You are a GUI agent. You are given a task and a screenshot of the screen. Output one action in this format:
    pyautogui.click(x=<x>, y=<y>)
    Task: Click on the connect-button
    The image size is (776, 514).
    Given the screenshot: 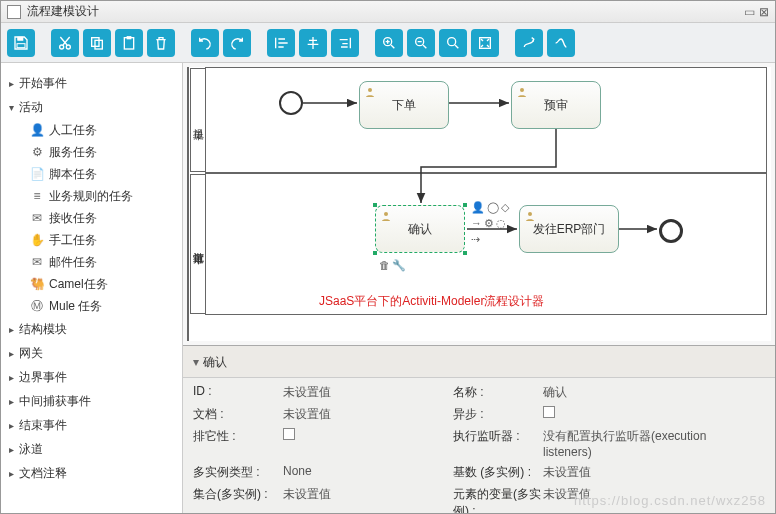 What is the action you would take?
    pyautogui.click(x=529, y=43)
    